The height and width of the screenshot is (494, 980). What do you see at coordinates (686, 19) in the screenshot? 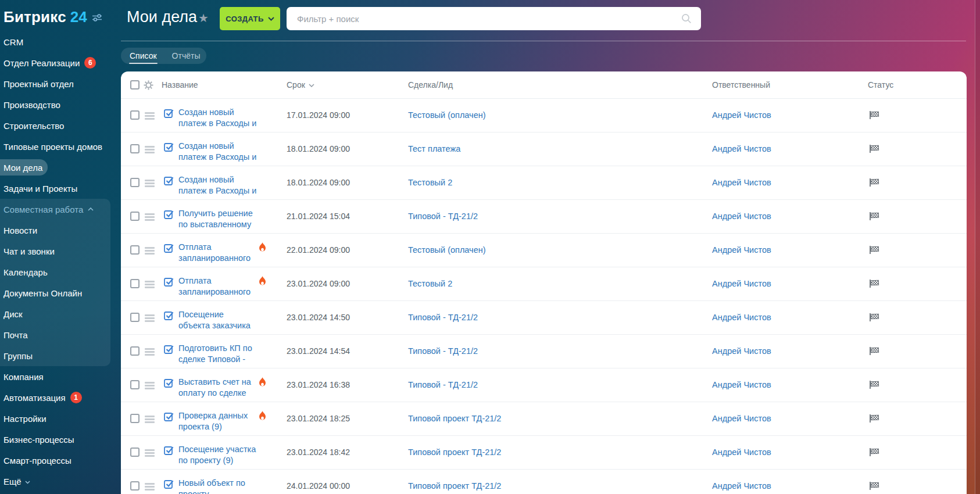
I see `search-icon` at bounding box center [686, 19].